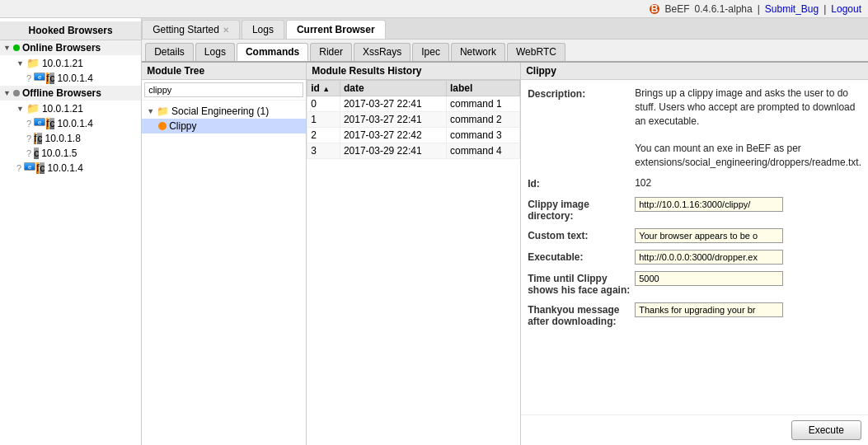  I want to click on bicon-ie2: e, so click(30, 166).